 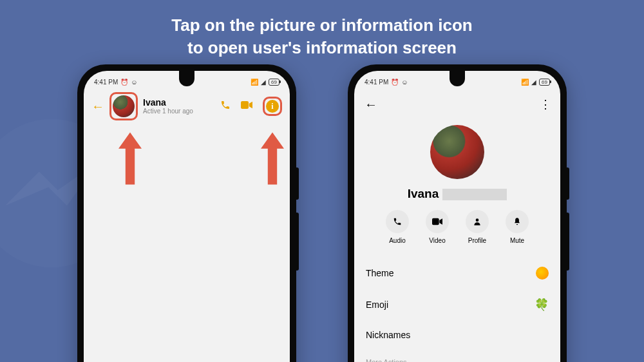 What do you see at coordinates (477, 222) in the screenshot?
I see `person-icon` at bounding box center [477, 222].